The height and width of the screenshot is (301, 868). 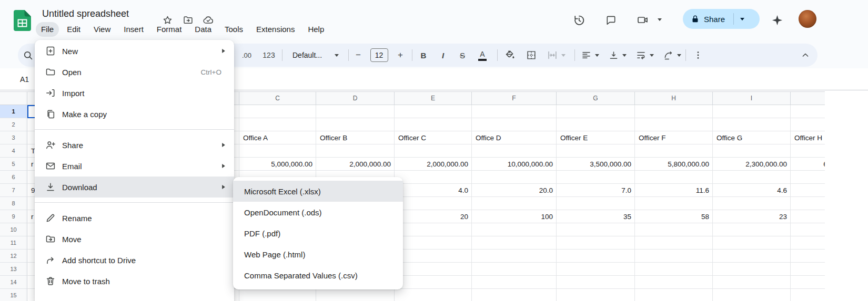 I want to click on row-header-3: 3, so click(x=14, y=138).